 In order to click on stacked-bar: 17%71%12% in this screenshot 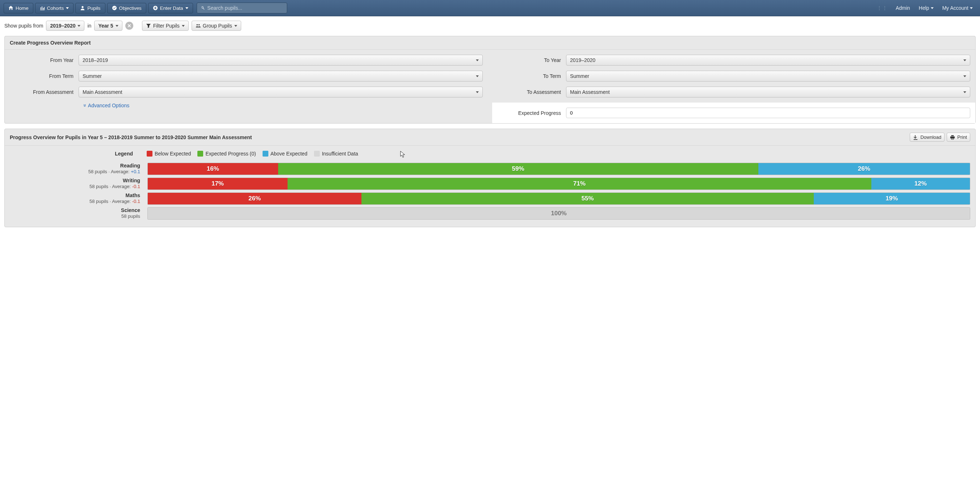, I will do `click(558, 184)`.